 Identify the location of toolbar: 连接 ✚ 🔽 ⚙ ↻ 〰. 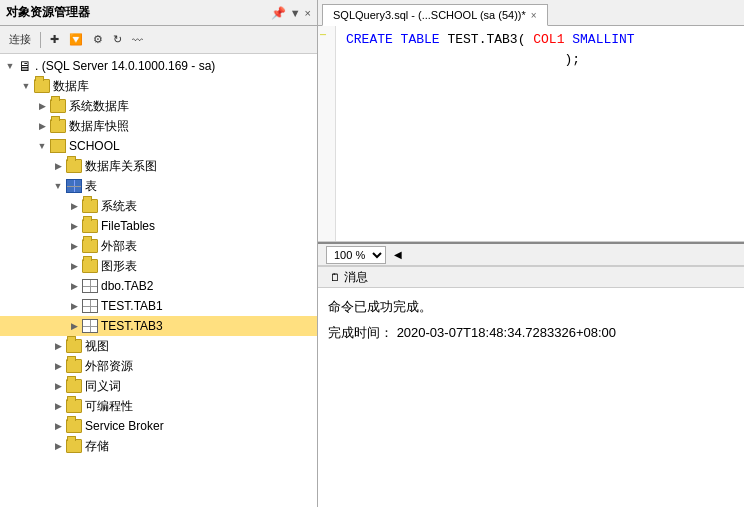
(158, 40).